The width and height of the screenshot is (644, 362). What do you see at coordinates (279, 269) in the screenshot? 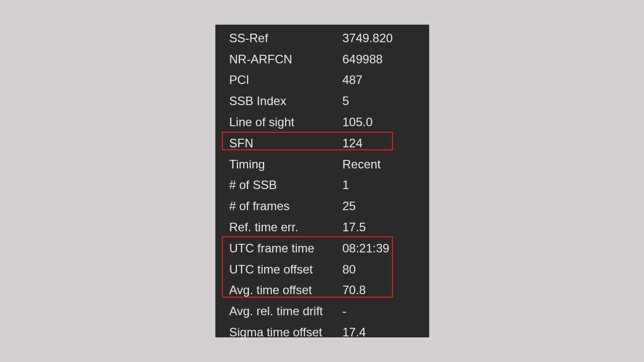
I see `label-utc-time-offset: UTC time offset` at bounding box center [279, 269].